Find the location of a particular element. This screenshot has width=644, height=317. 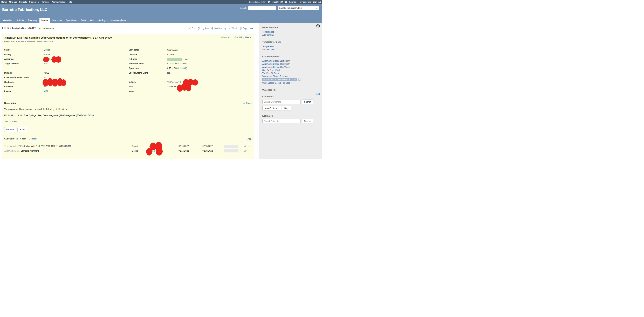

spent-time-total-link: 11.30 h is located at coordinates (183, 68).